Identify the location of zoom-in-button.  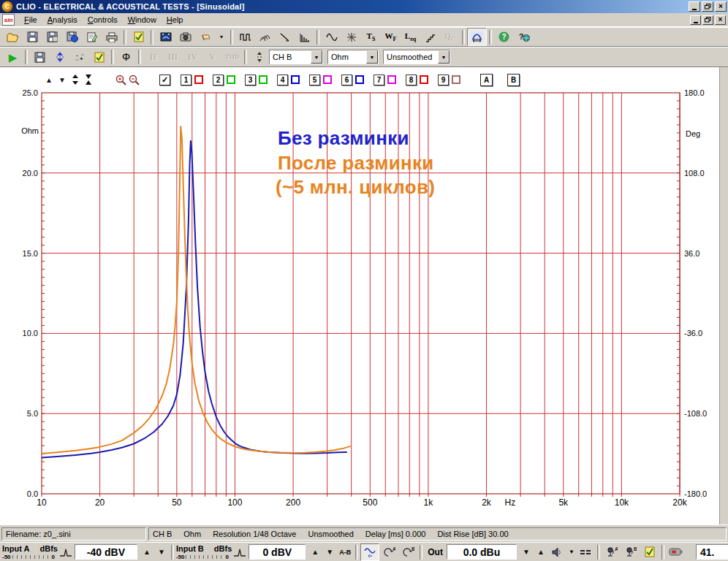
(121, 80).